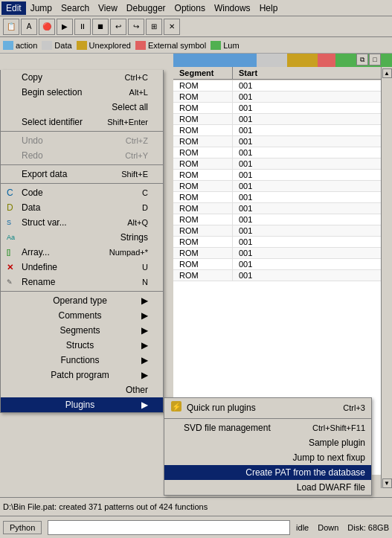 This screenshot has height=538, width=392. I want to click on menu-item-undefine: ✕ Undefine U, so click(82, 267).